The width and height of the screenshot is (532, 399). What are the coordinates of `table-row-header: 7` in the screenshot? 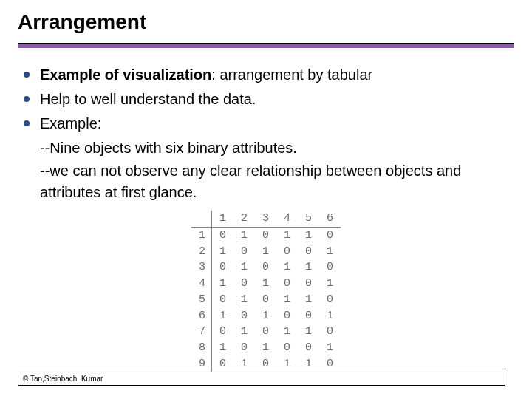 It's located at (202, 332).